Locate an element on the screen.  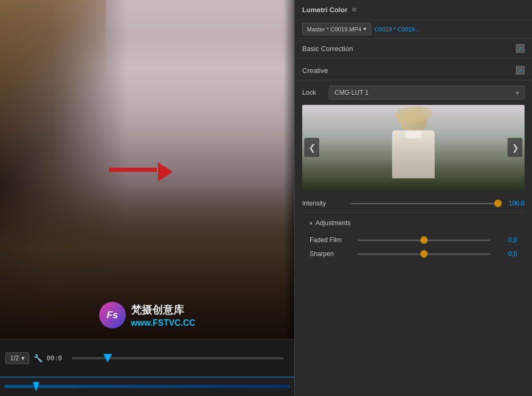
faded-film-label: Faded Film is located at coordinates (331, 240).